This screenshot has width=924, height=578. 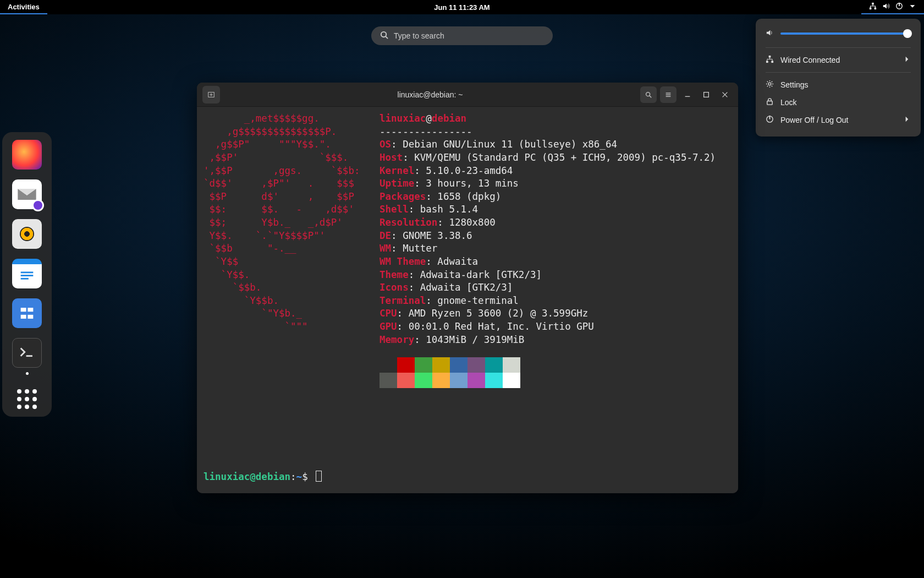 I want to click on clock: Jun 11 11:23 AM, so click(x=462, y=8).